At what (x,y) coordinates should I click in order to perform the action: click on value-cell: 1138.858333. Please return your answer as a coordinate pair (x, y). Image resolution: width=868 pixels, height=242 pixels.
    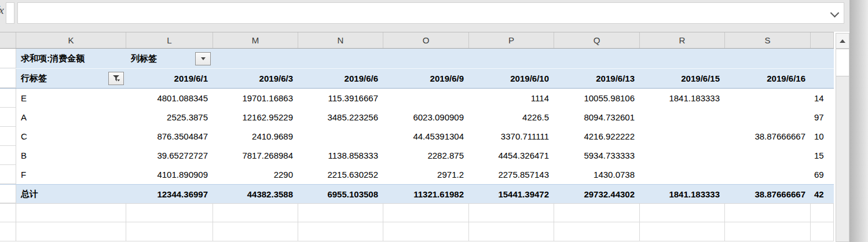
    Looking at the image, I should click on (340, 155).